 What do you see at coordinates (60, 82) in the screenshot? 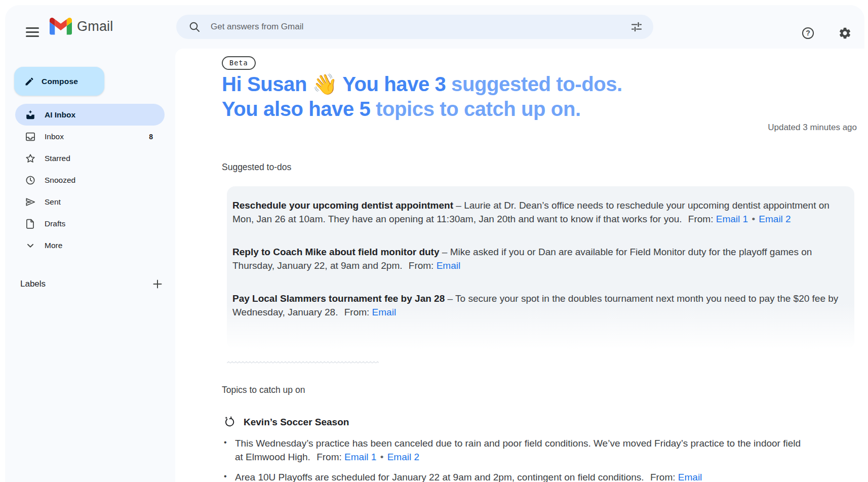
I see `compose-label: Compose` at bounding box center [60, 82].